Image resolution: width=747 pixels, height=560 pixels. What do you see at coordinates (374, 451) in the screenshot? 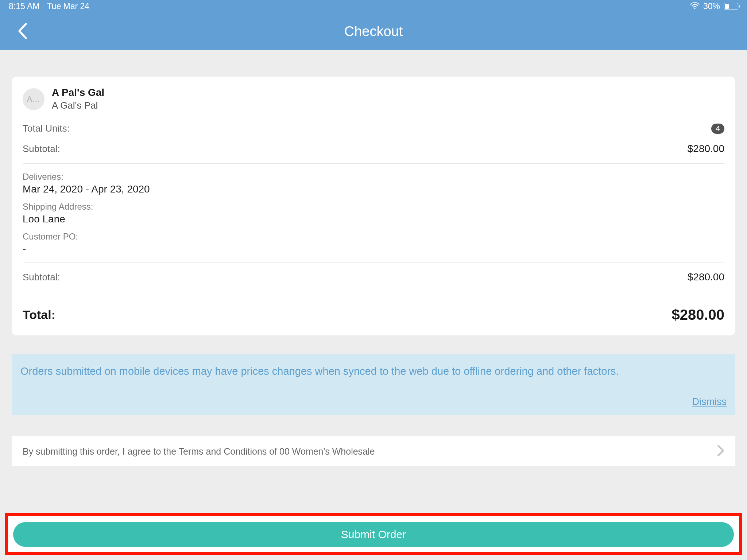
I see `terms-row: By submitting this order, I agree to the…` at bounding box center [374, 451].